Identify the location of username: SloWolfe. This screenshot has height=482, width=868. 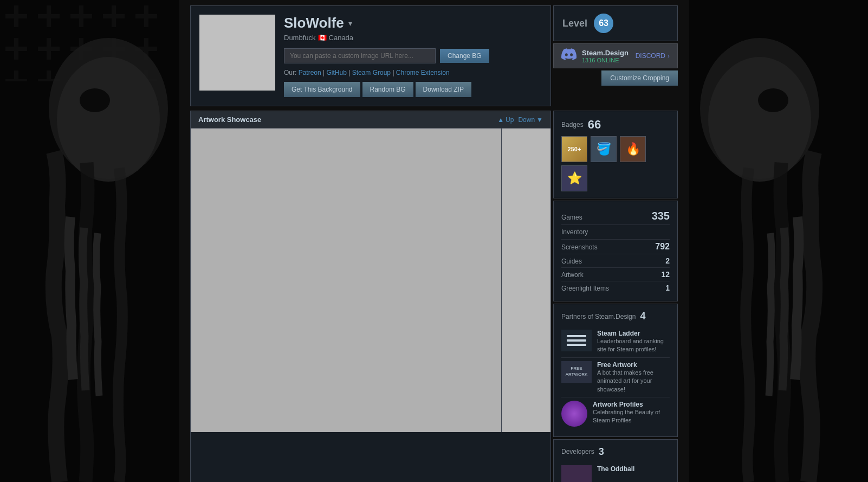
(314, 23).